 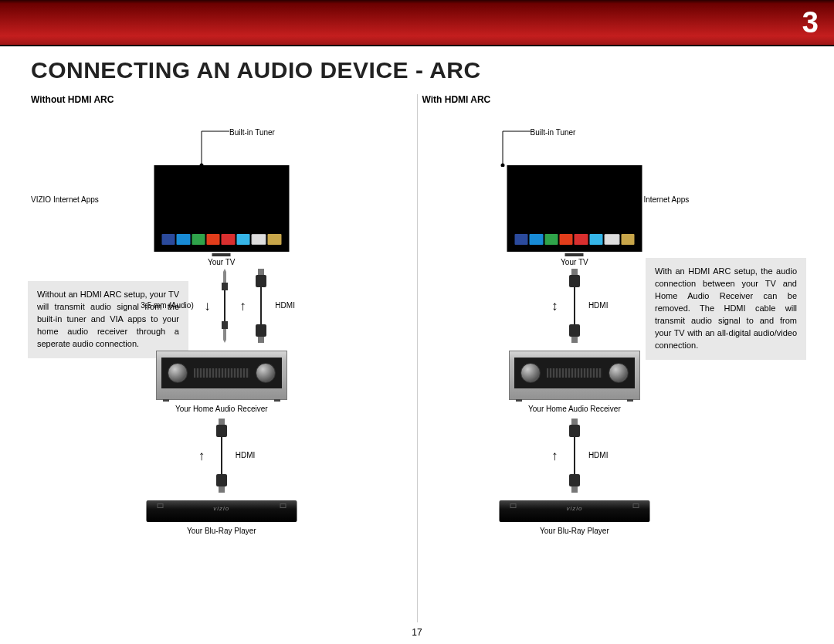 What do you see at coordinates (222, 373) in the screenshot?
I see `receiver-buttons` at bounding box center [222, 373].